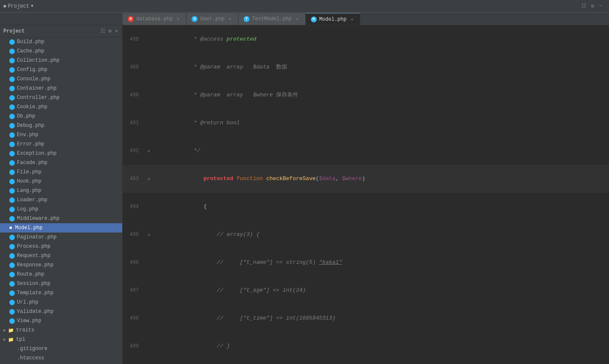 The width and height of the screenshot is (609, 364). Describe the element at coordinates (29, 321) in the screenshot. I see `file-label-view: View.php` at that location.